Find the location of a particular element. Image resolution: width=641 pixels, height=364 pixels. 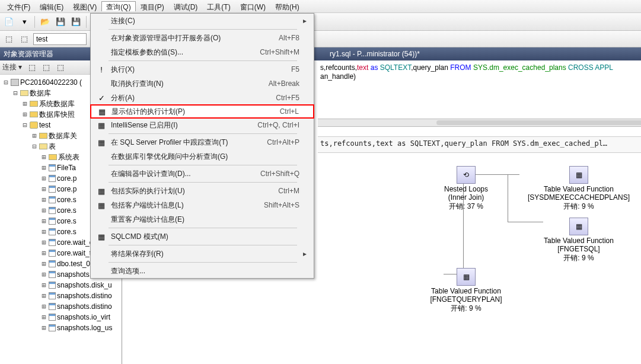

menu-item: ▦IntelliSense 已启用(I)Ctrl+Q, Ctrl+I is located at coordinates (202, 125).